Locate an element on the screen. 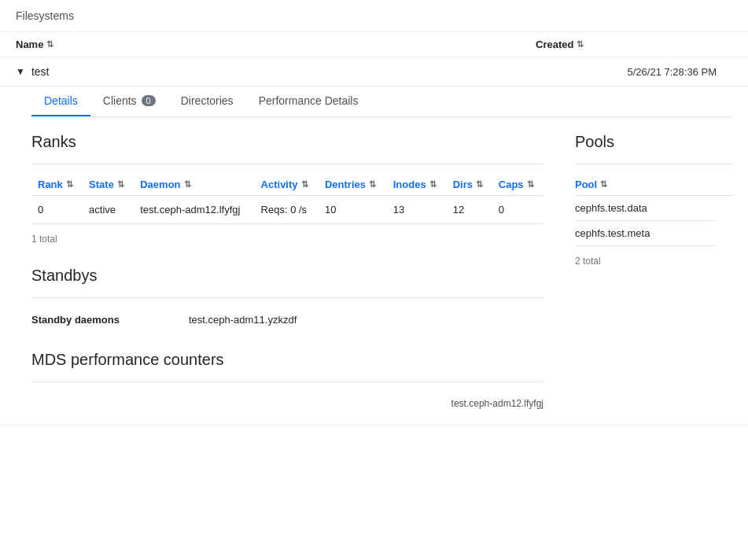 The width and height of the screenshot is (748, 560). inodes-cell: 13 is located at coordinates (417, 210).